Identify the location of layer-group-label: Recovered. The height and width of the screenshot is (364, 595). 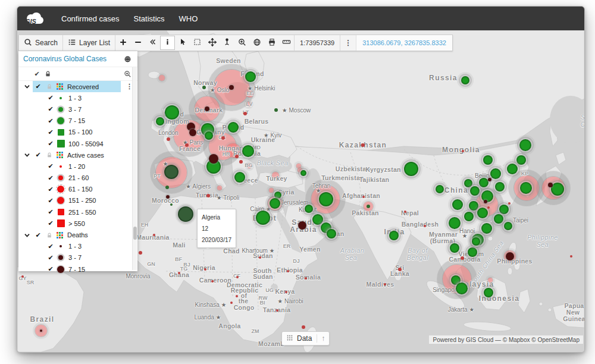
(83, 87).